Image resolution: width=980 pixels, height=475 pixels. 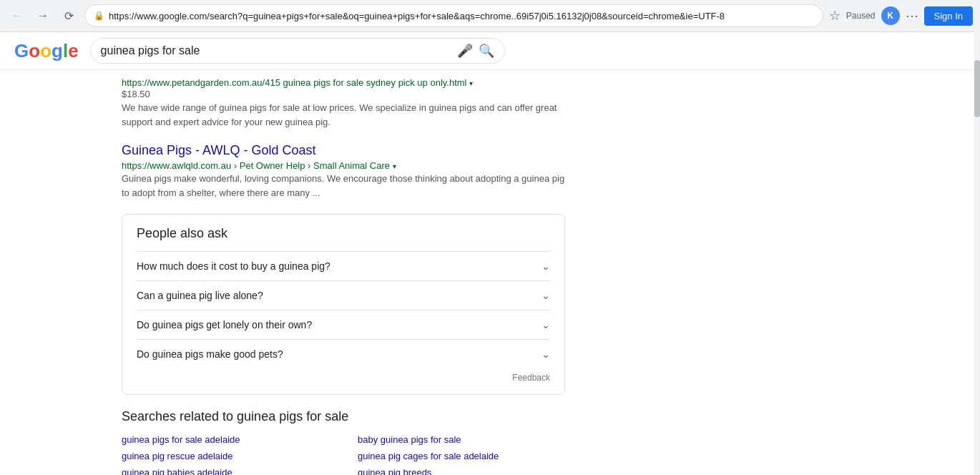 I want to click on search-result-1: https://www.petandgarden.com.au/415 guin…, so click(x=343, y=103).